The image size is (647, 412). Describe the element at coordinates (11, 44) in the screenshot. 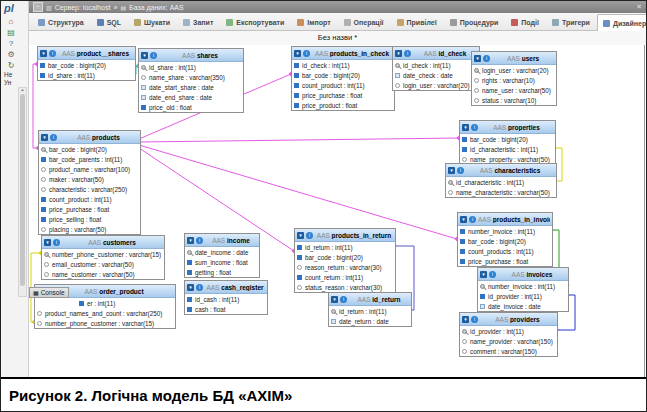

I see `help-icon: ?` at that location.